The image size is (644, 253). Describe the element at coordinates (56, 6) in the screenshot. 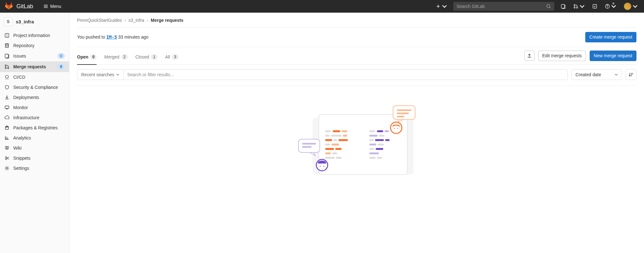

I see `menu-label: Menu` at that location.